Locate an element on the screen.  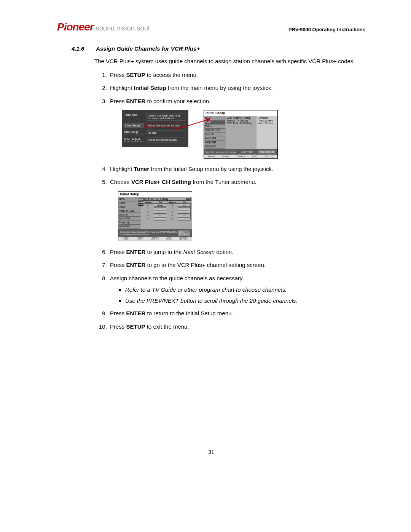
step-8-sublist: Refer to a TV Guide or other program cha… is located at coordinates (245, 295).